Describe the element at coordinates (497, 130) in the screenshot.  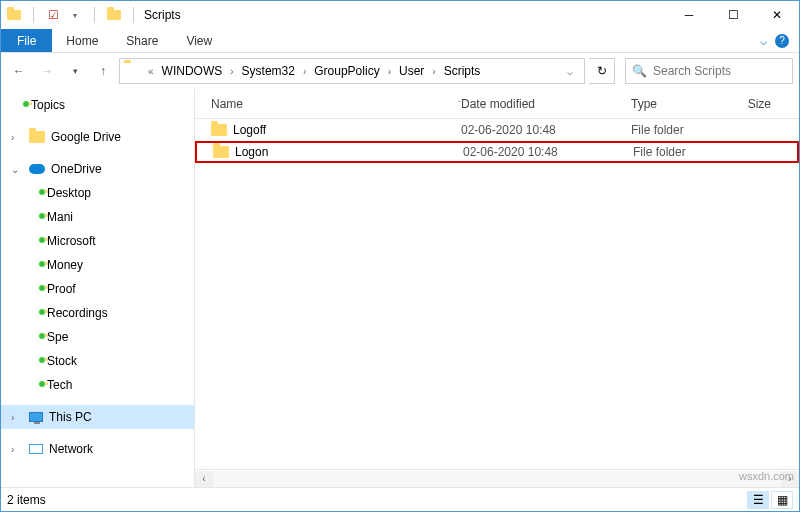
I see `list-item: Logoff 02-06-2020 10:48 File folder` at that location.